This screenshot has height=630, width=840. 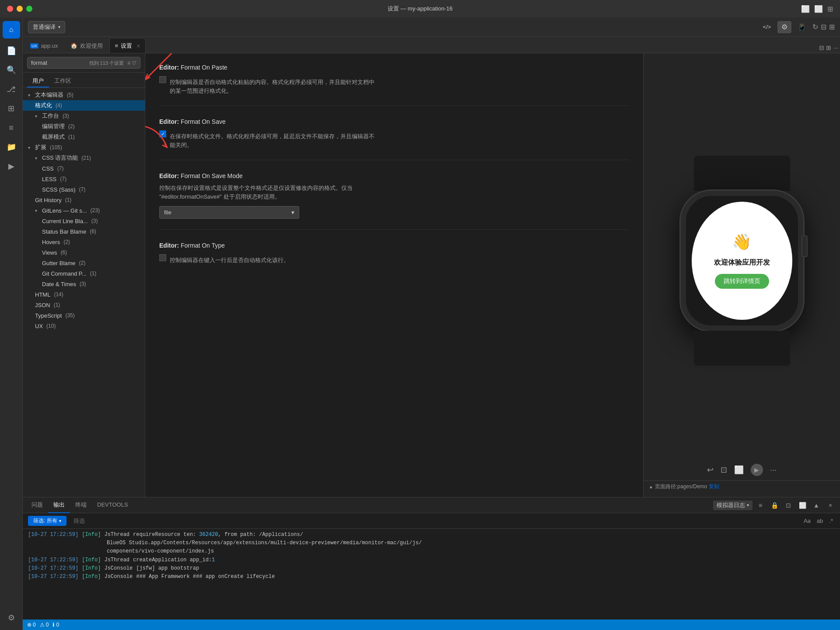 I want to click on tree-item-formatting: 格式化 (4), so click(x=84, y=105).